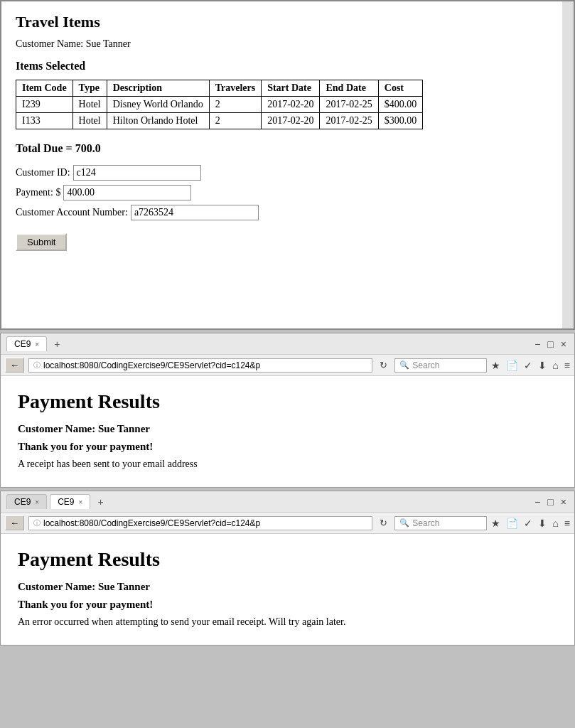 This screenshot has width=575, height=728. Describe the element at coordinates (349, 88) in the screenshot. I see `col-end-date: End Date` at that location.